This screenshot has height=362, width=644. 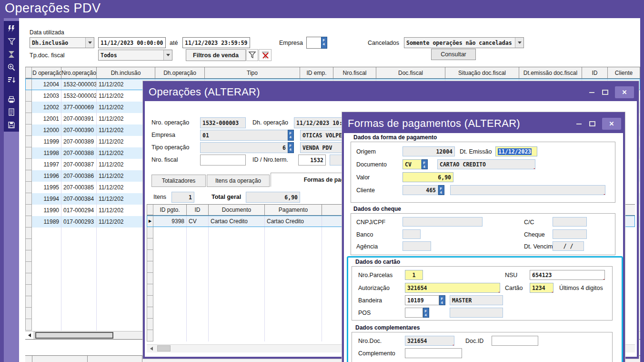 I want to click on grid-cell: 11996, so click(x=47, y=176).